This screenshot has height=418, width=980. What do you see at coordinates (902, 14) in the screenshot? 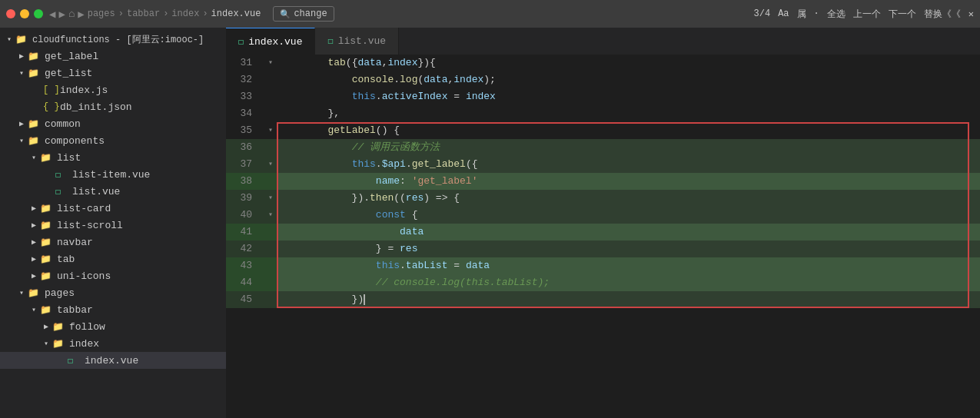
I see `next-btn: 下一个` at bounding box center [902, 14].